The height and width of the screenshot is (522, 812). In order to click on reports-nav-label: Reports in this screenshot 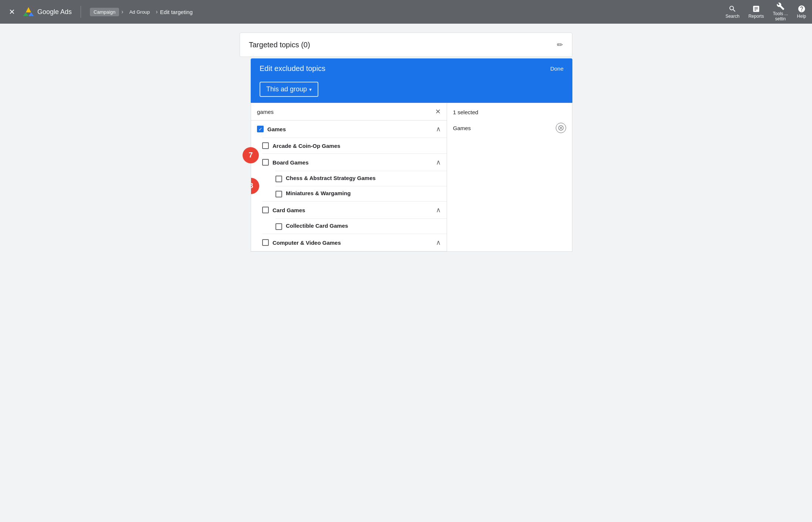, I will do `click(756, 16)`.